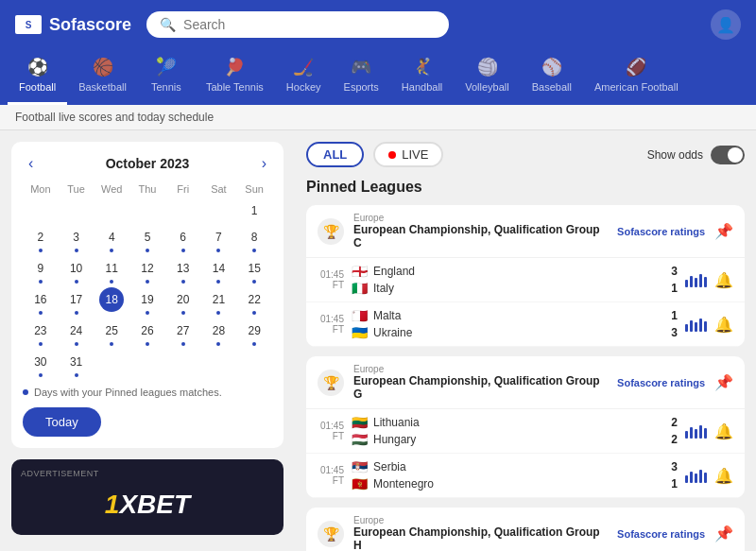 Image resolution: width=756 pixels, height=551 pixels. What do you see at coordinates (724, 231) in the screenshot?
I see `pin-icon-euro-qual-c: 📌` at bounding box center [724, 231].